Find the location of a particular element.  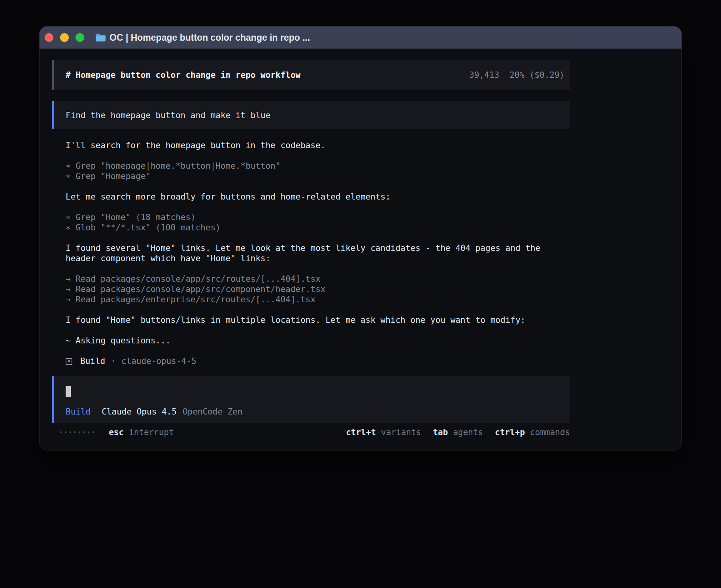

user-message: Find the homepage button and make it blu… is located at coordinates (311, 115).